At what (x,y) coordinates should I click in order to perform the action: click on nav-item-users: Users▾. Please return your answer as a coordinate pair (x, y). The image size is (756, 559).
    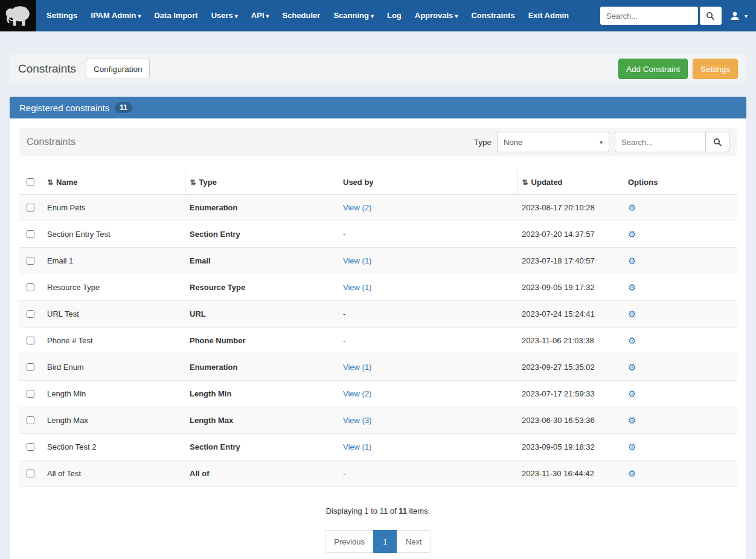
    Looking at the image, I should click on (225, 16).